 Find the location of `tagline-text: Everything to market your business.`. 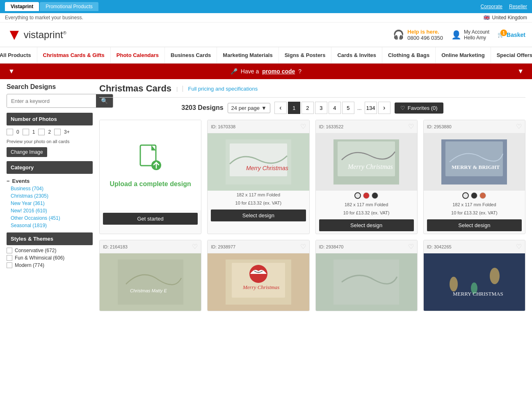

tagline-text: Everything to market your business. is located at coordinates (44, 18).